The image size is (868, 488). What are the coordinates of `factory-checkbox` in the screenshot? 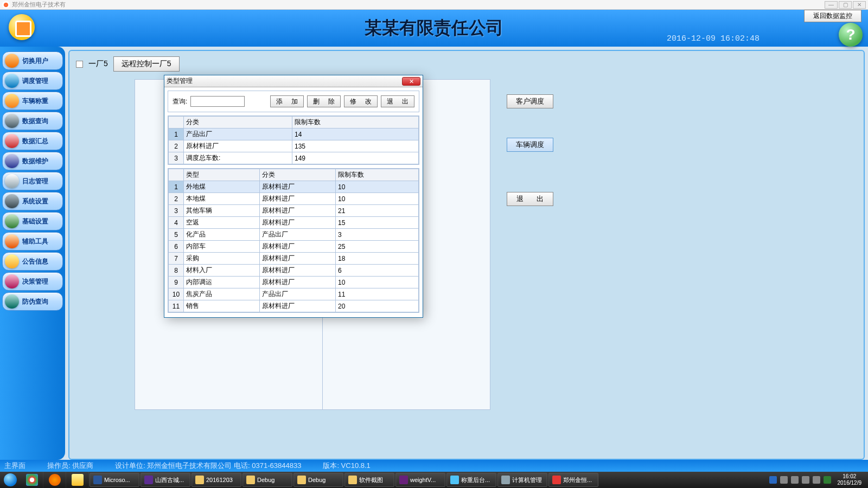 It's located at (79, 64).